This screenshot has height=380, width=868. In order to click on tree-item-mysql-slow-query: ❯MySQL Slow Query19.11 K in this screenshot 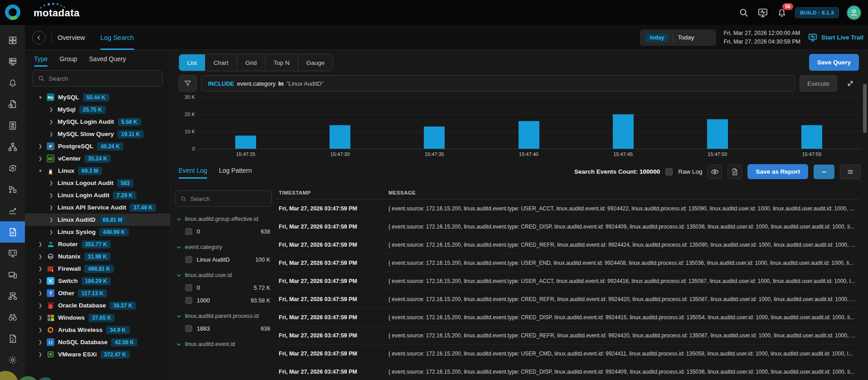, I will do `click(97, 134)`.